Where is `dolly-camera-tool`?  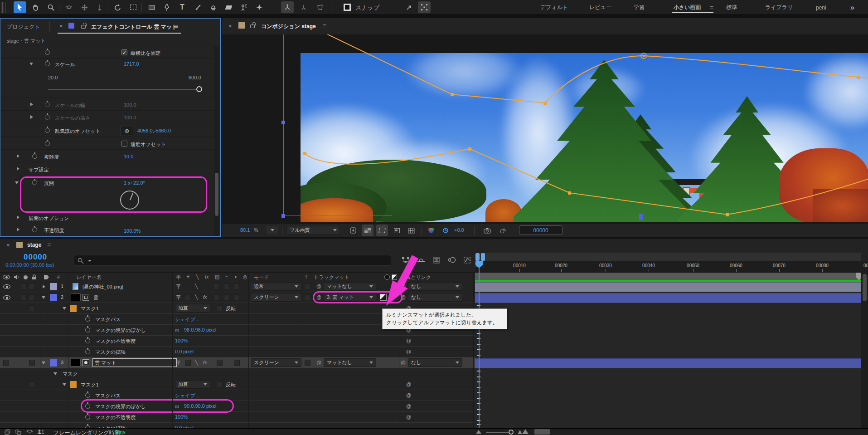
dolly-camera-tool is located at coordinates (100, 7).